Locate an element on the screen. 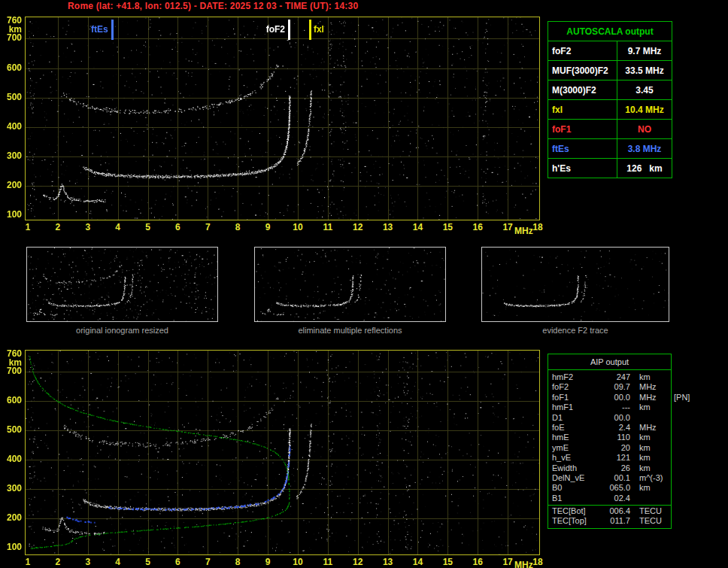 This screenshot has width=728, height=568. aip-row-ymE: ymE20km is located at coordinates (609, 448).